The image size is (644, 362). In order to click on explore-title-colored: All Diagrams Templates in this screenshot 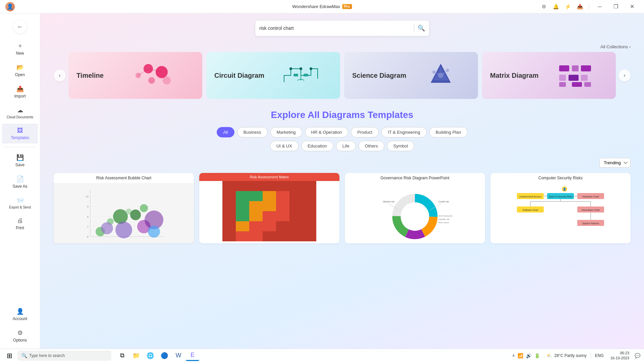, I will do `click(360, 115)`.